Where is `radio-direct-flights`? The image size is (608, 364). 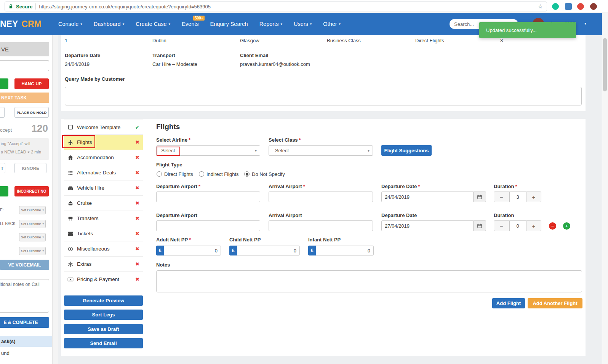
radio-direct-flights is located at coordinates (159, 174).